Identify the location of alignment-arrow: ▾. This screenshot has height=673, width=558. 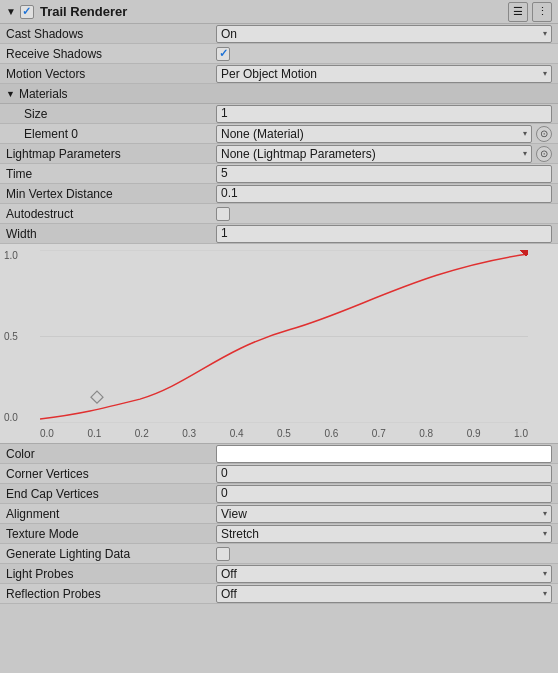
(545, 514).